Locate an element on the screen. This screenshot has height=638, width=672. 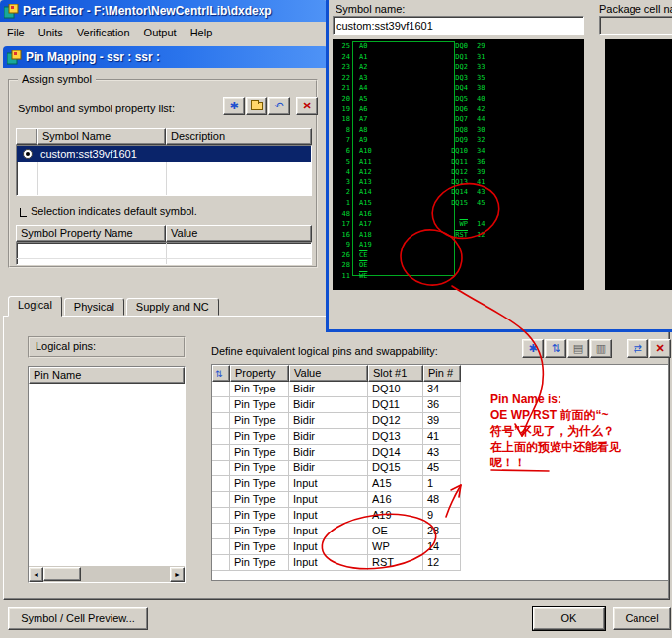
pin-number-cell: 36 is located at coordinates (442, 405).